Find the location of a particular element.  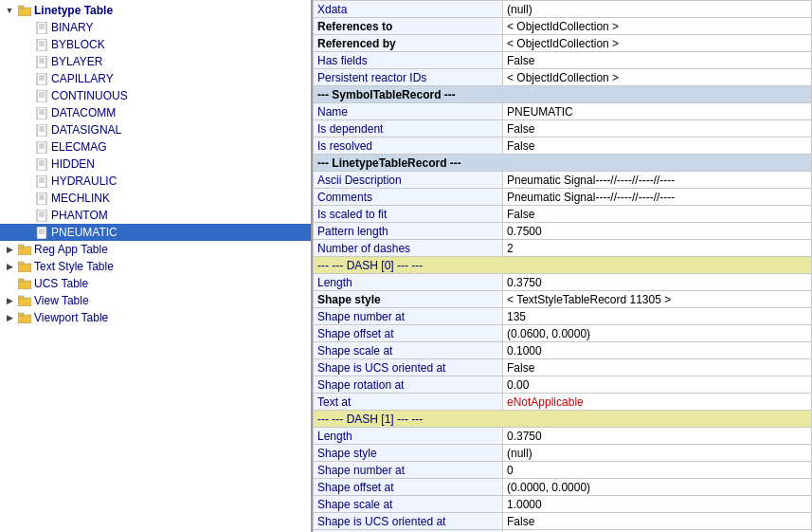

property-name: Has fields is located at coordinates (408, 61).